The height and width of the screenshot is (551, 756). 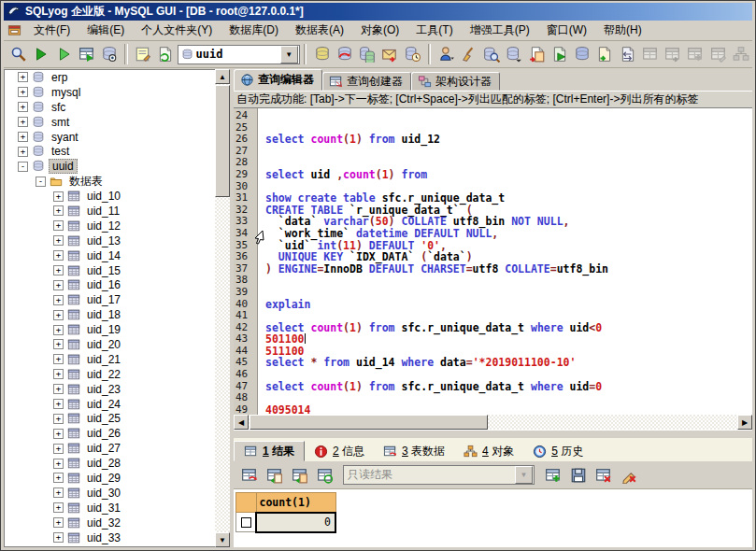 I want to click on tree-item-uid_24: +uid_24, so click(x=110, y=404).